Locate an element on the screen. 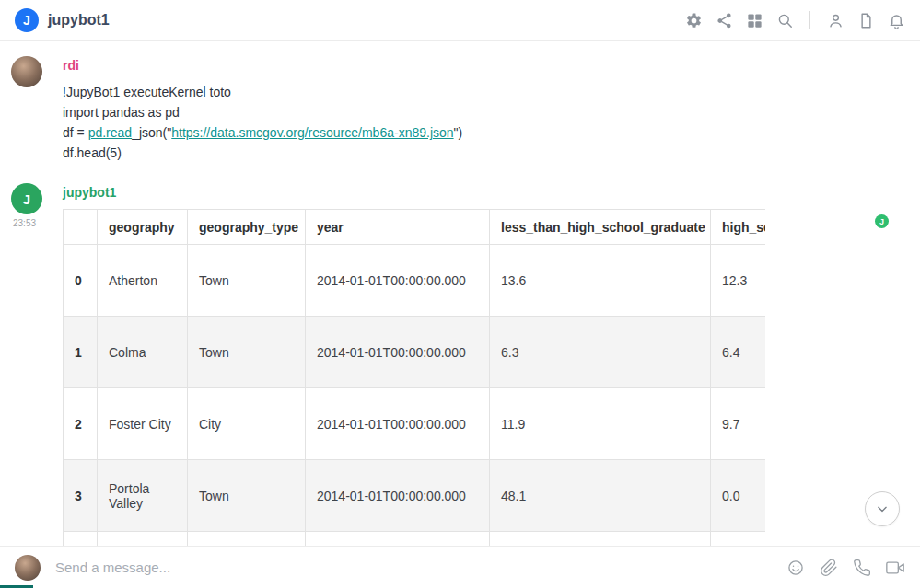 This screenshot has height=588, width=920. message-composer is located at coordinates (460, 567).